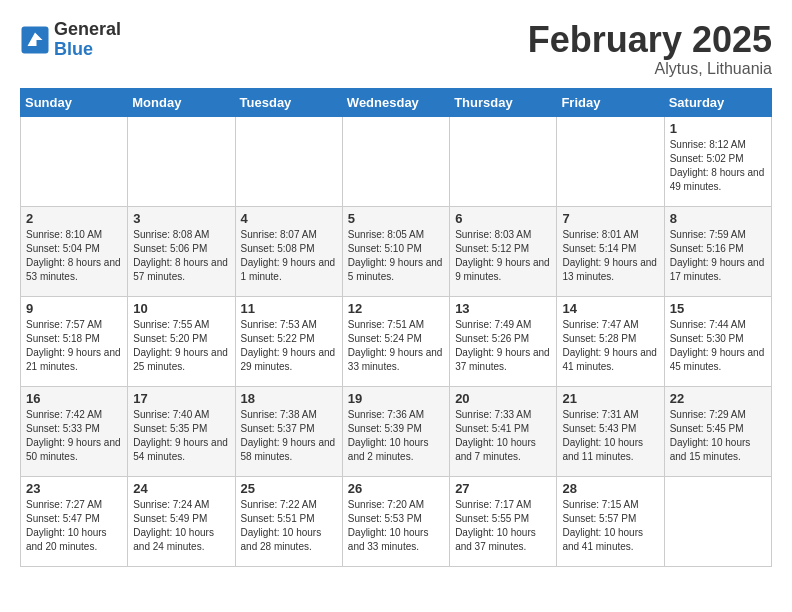 The image size is (792, 612). I want to click on day-info: Sunrise: 7:31 AM Sunset: 5:43 PM Dayligh…, so click(610, 436).